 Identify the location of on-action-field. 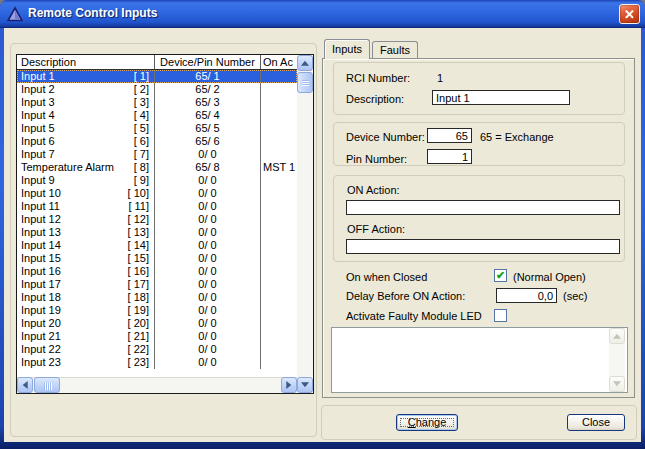
(483, 208).